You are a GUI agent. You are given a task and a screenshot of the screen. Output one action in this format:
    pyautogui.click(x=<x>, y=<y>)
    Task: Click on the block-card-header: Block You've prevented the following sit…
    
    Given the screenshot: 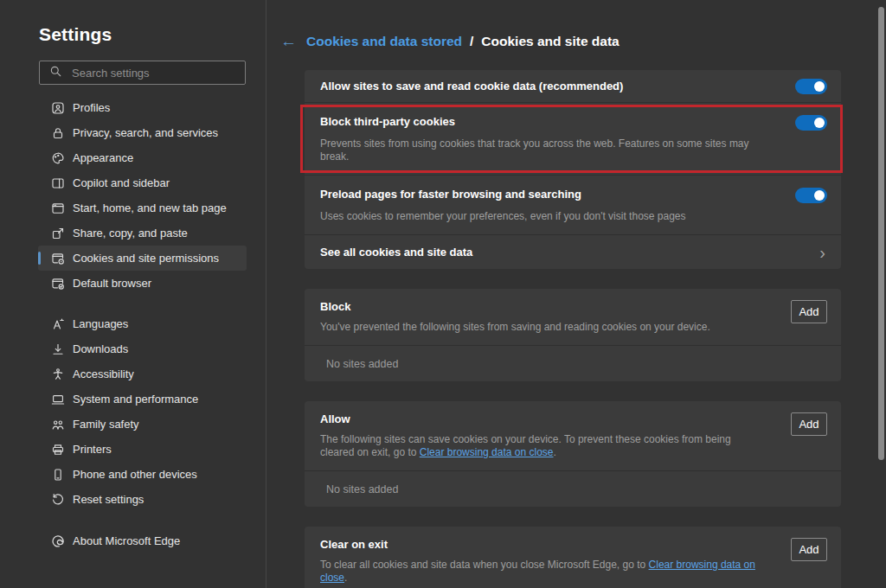 What is the action you would take?
    pyautogui.click(x=573, y=317)
    